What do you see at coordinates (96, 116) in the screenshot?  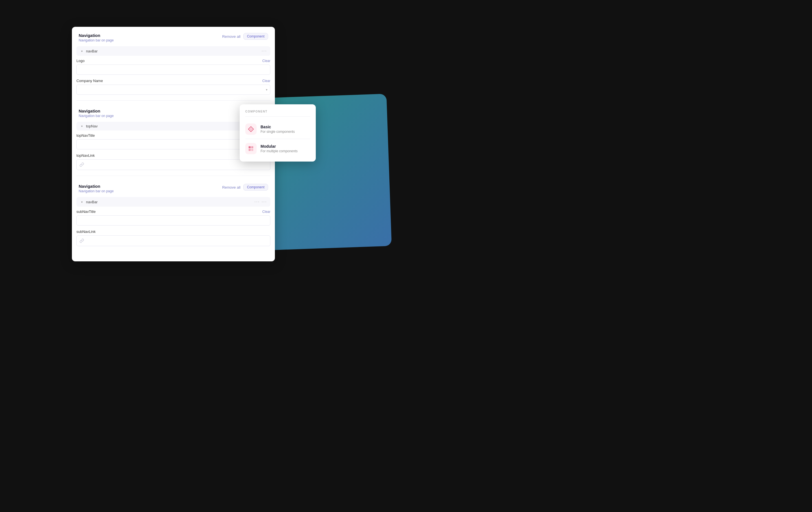 I see `section-2-subtitle: Navigation bar on page` at bounding box center [96, 116].